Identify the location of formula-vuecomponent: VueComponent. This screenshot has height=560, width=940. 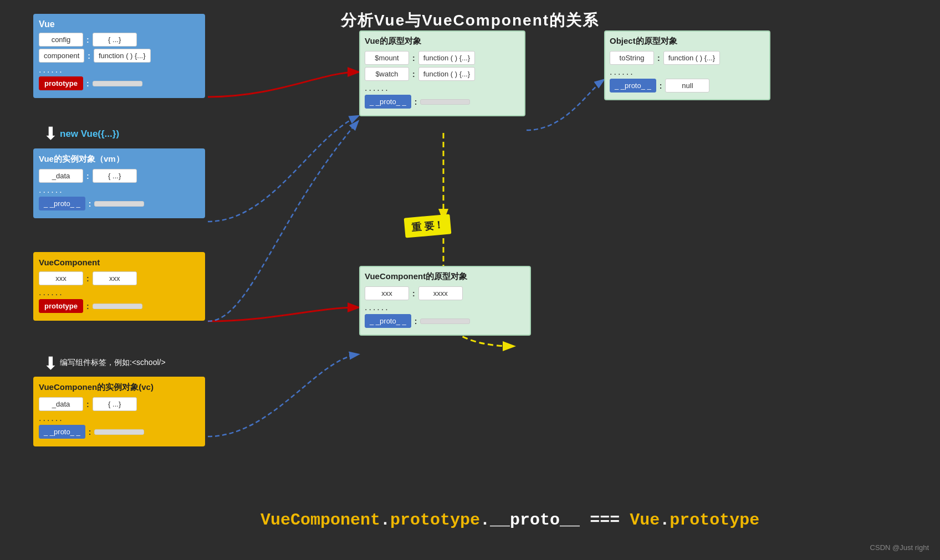
(320, 520).